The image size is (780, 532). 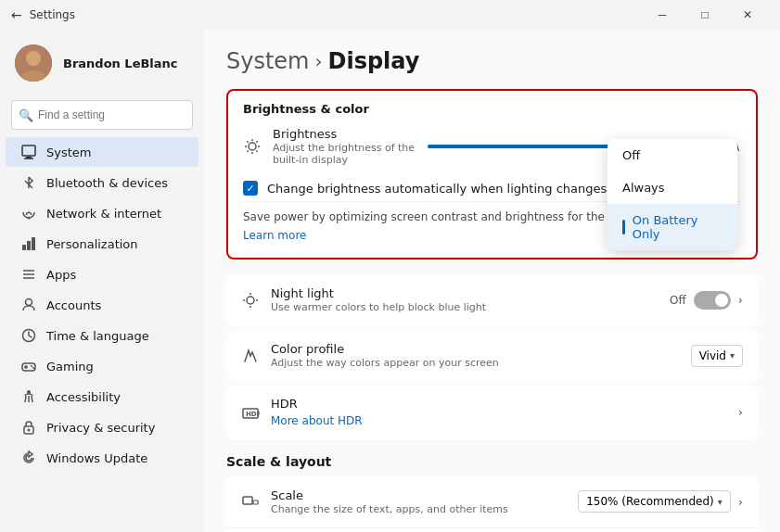 What do you see at coordinates (712, 356) in the screenshot?
I see `color-profile-value: Vivid` at bounding box center [712, 356].